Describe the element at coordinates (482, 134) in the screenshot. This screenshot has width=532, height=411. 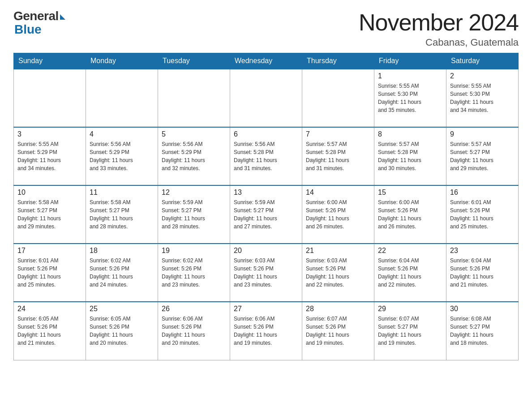
I see `day-number: 9` at that location.